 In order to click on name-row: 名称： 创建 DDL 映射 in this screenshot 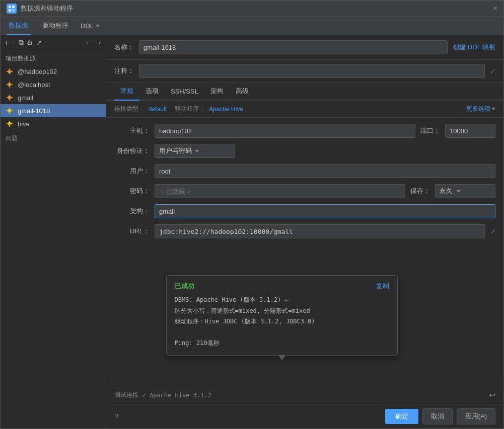, I will do `click(305, 47)`.